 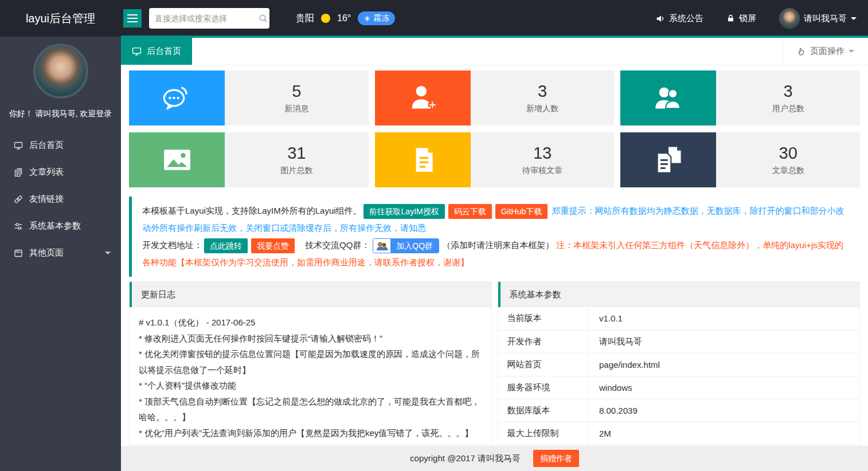 What do you see at coordinates (544, 342) in the screenshot?
I see `param-name: 开发作者` at bounding box center [544, 342].